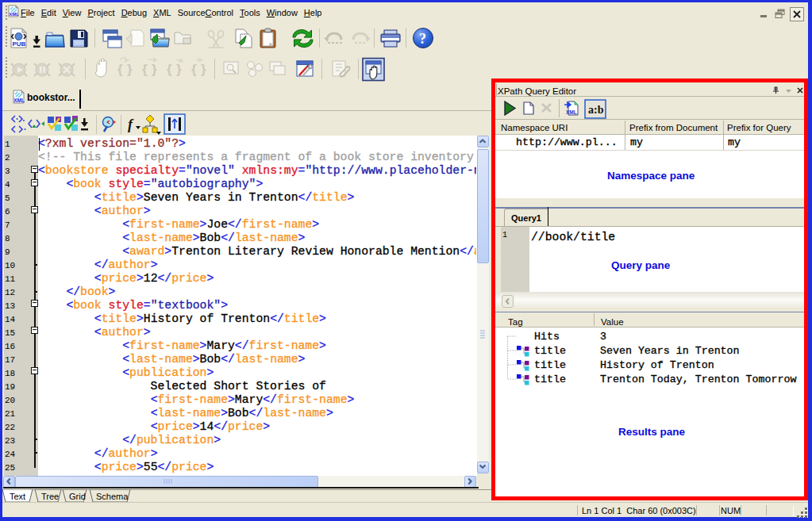 The width and height of the screenshot is (812, 521). What do you see at coordinates (596, 109) in the screenshot?
I see `svg-text: a:b` at bounding box center [596, 109].